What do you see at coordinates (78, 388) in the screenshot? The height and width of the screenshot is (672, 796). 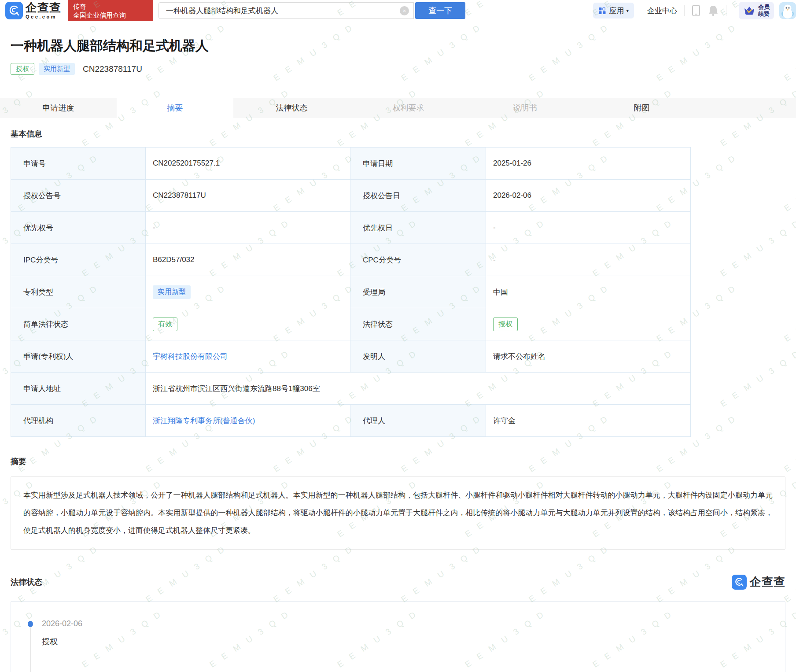 I see `field-label: 申请人地址` at bounding box center [78, 388].